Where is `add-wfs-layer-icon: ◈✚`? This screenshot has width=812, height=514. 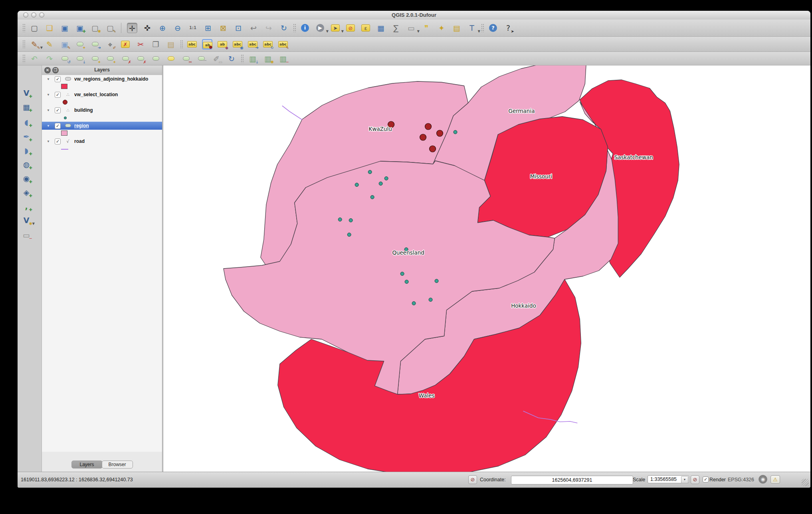 add-wfs-layer-icon: ◈✚ is located at coordinates (26, 192).